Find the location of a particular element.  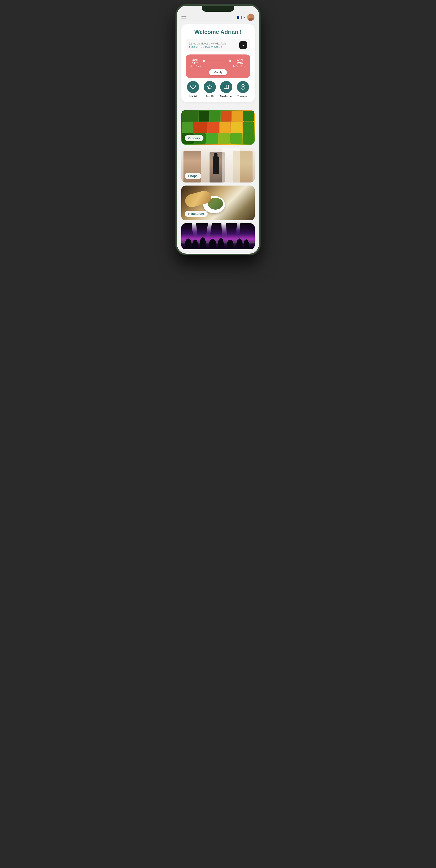

address-bar: 12 rue de Maestro • 04932 Paris Bâtiment… is located at coordinates (218, 45).